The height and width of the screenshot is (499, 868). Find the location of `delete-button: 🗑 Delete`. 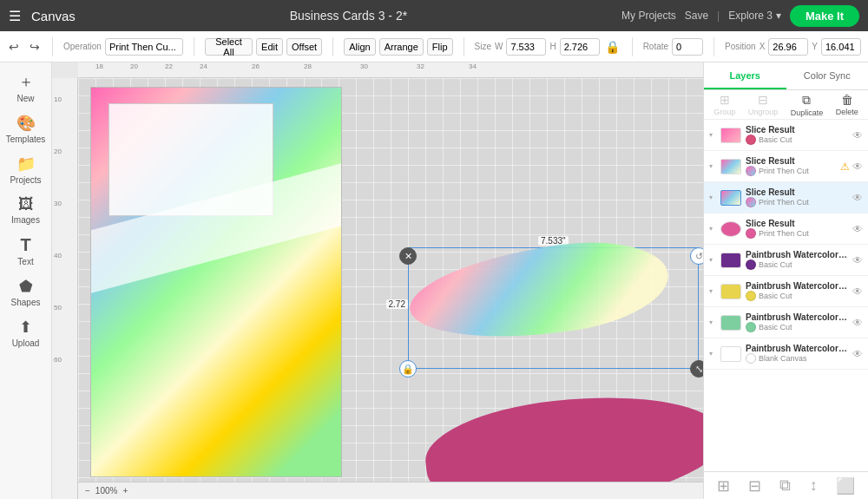

delete-button: 🗑 Delete is located at coordinates (847, 104).